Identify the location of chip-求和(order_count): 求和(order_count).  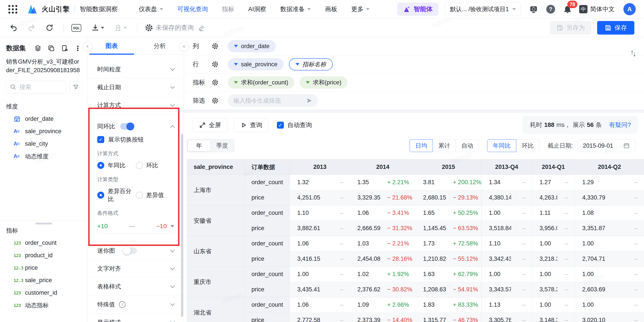
(261, 82).